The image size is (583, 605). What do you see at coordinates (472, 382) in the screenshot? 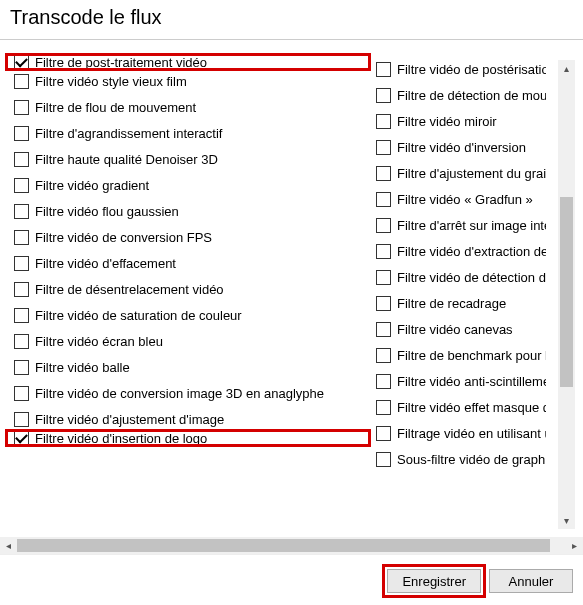
I see `filter-label: Filtre vidéo anti-scintillement` at bounding box center [472, 382].